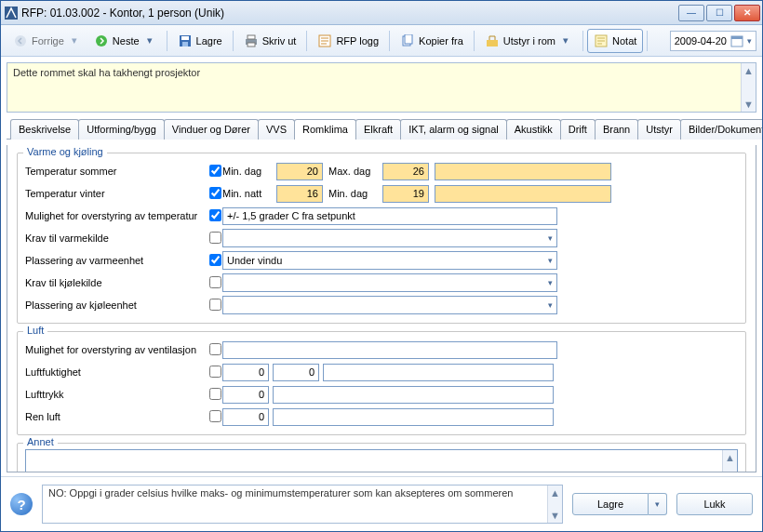 The height and width of the screenshot is (532, 763). Describe the element at coordinates (300, 193) in the screenshot. I see `input-vinter-minnatt` at that location.